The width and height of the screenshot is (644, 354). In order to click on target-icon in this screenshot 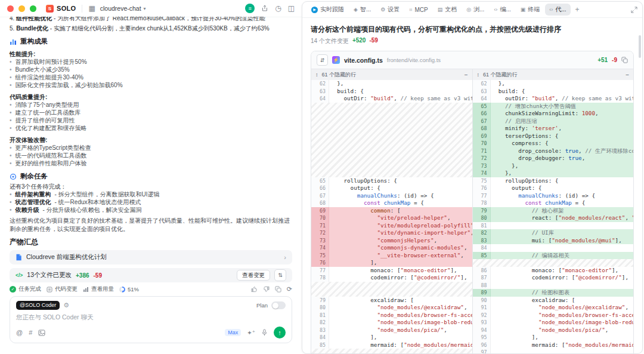, I will do `click(13, 177)`.